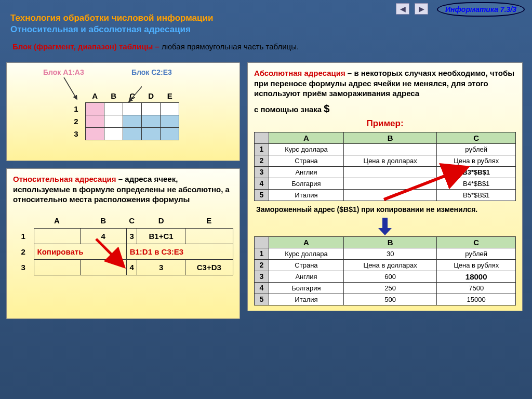 Image resolution: width=532 pixels, height=399 pixels. What do you see at coordinates (476, 276) in the screenshot?
I see `cell: 18000` at bounding box center [476, 276].